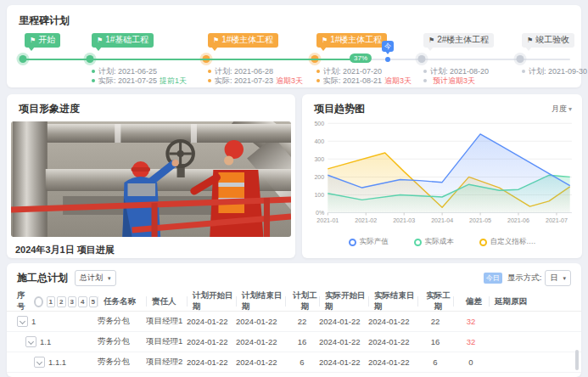 This screenshot has width=588, height=377. I want to click on level-button: 4, so click(82, 302).